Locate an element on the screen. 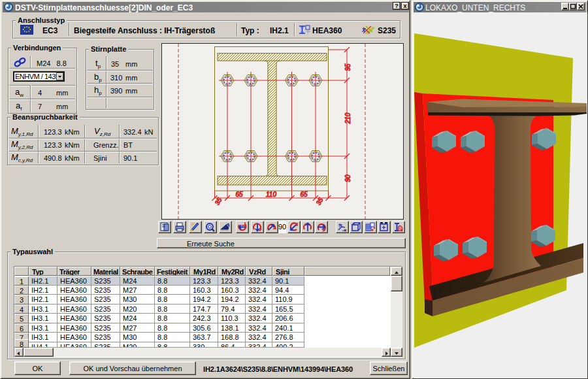  svg-text: 110 is located at coordinates (271, 195).